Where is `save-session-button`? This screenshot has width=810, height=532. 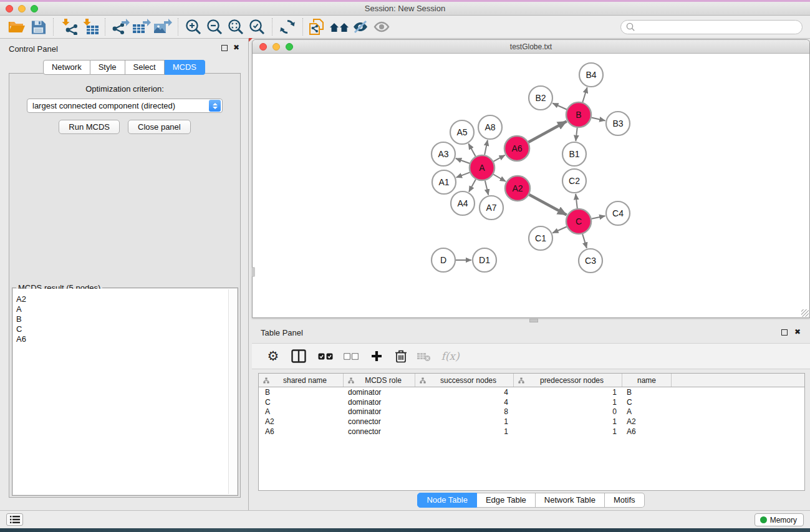 save-session-button is located at coordinates (38, 27).